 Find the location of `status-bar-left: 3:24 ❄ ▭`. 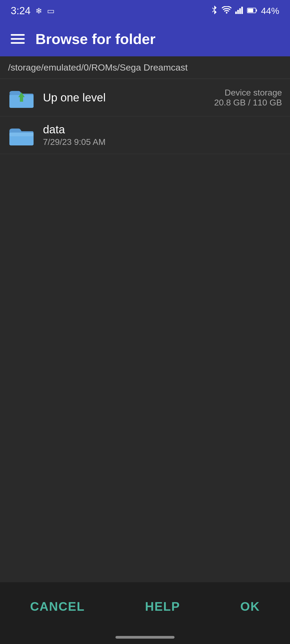

status-bar-left: 3:24 ❄ ▭ is located at coordinates (33, 11).